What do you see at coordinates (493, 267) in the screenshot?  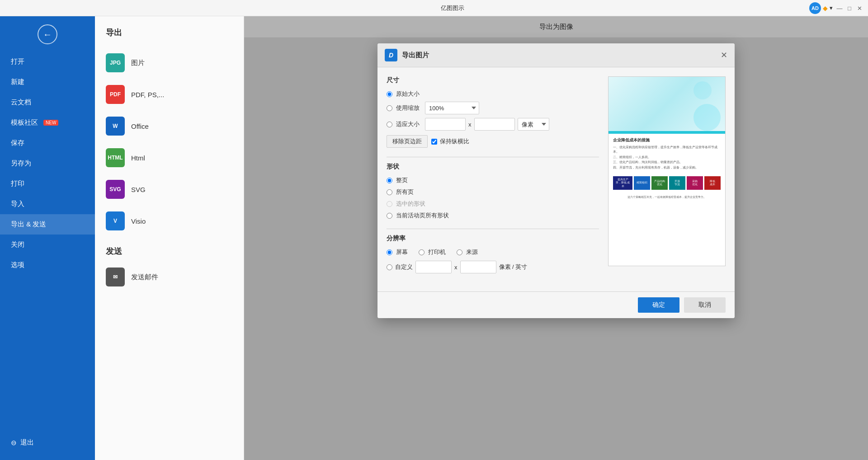 I see `custom-res-row: 自定义 96 x 96 像素 / 英寸` at bounding box center [493, 267].